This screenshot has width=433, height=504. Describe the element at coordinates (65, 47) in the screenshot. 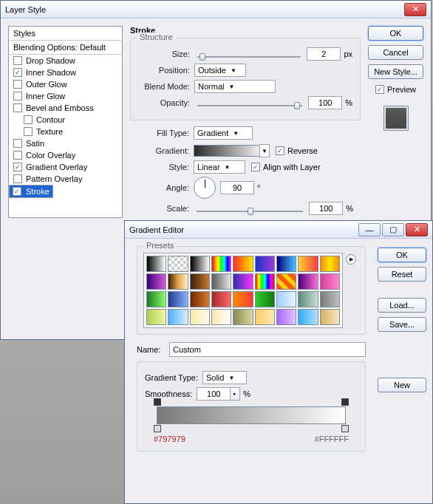

I see `blending-options-row: Blending Options: Default` at that location.